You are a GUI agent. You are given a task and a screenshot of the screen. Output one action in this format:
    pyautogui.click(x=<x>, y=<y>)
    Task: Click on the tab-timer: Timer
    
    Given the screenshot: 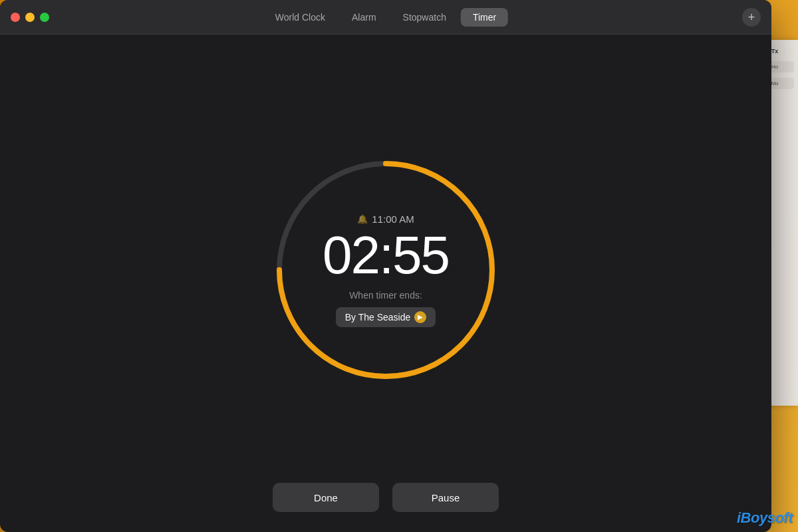 What is the action you would take?
    pyautogui.click(x=484, y=17)
    